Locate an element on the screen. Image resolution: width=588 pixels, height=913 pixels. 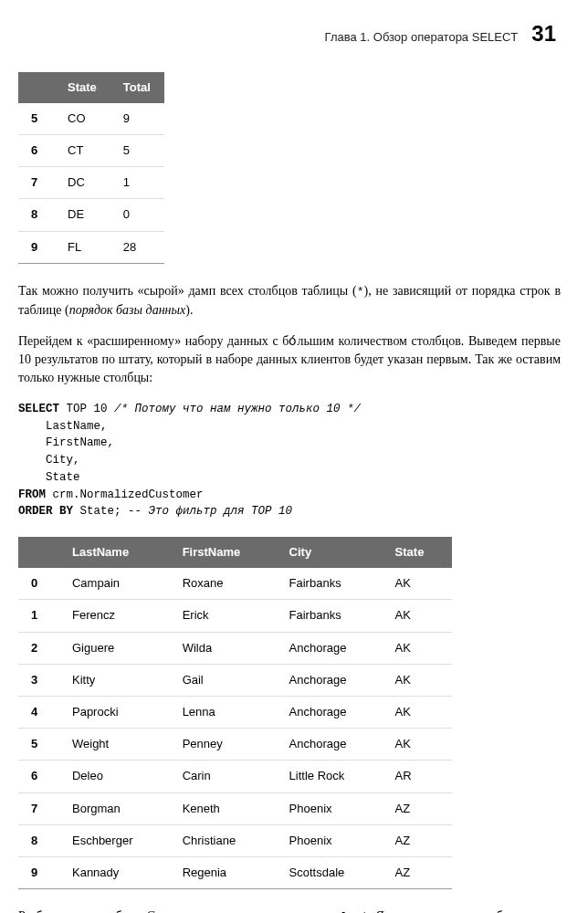
table-cell: Wilda is located at coordinates (223, 648).